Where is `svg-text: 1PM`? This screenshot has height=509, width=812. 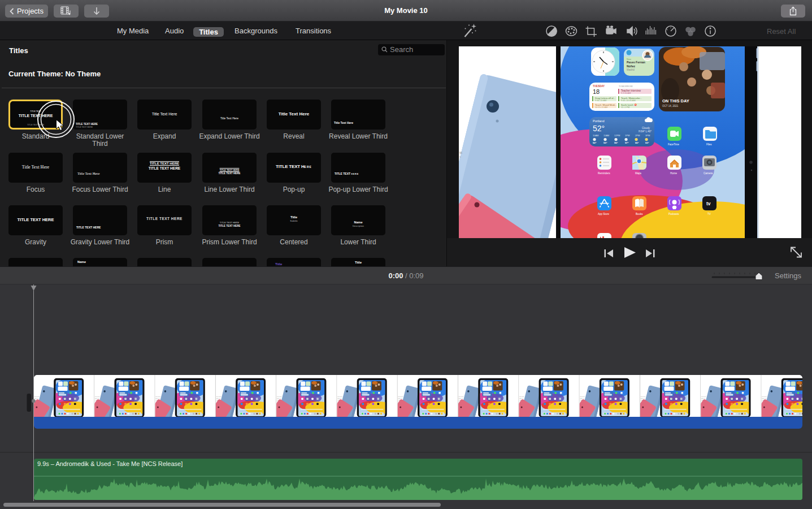
svg-text: 1PM is located at coordinates (627, 136).